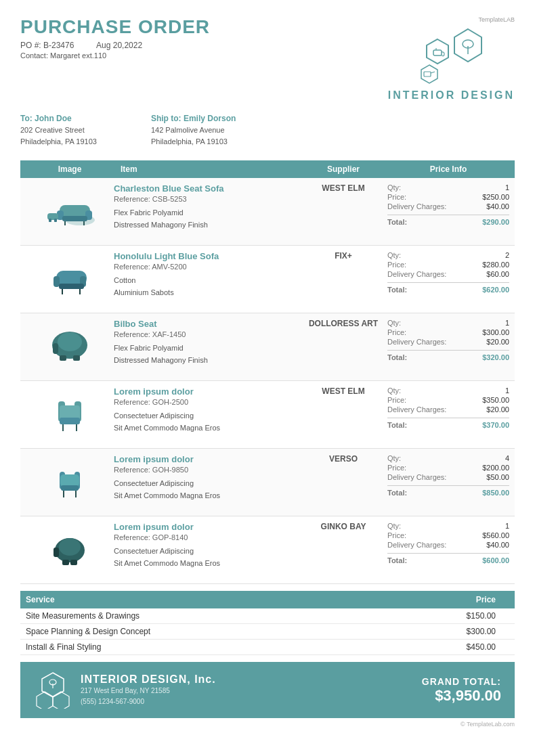 The image size is (535, 756). Describe the element at coordinates (207, 546) in the screenshot. I see `item-details-6: Lorem ipsum dolor Reference: GOP-8140 Co…` at that location.